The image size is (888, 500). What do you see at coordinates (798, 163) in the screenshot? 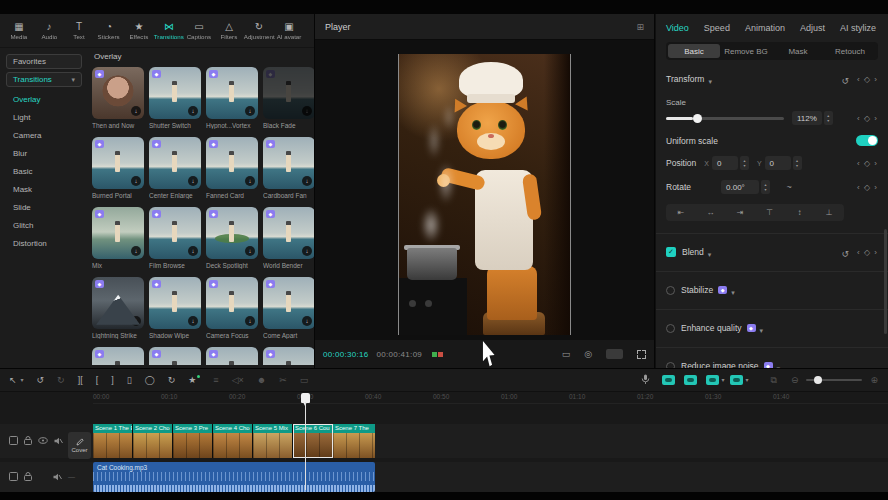
I see `position-y-stepper` at bounding box center [798, 163].